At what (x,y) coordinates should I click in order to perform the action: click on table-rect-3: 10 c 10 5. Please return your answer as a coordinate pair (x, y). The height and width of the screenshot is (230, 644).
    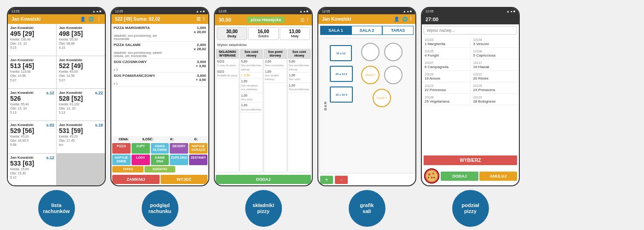
    Looking at the image, I should click on (341, 95).